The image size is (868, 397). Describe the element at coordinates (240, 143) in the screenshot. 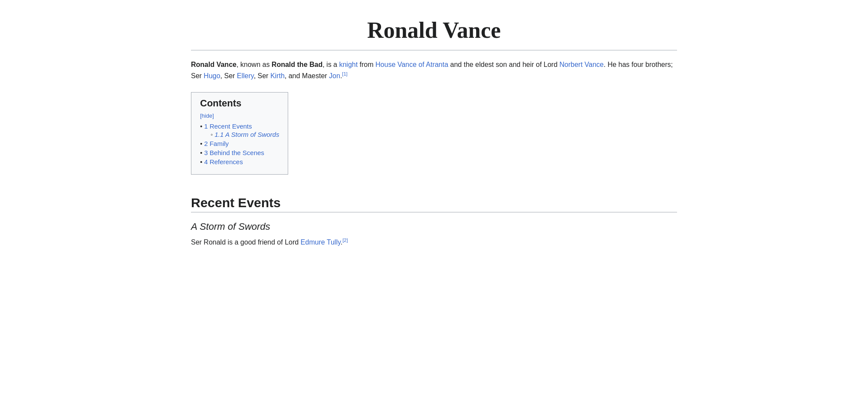

I see `contents-item-2: 2 Family` at that location.